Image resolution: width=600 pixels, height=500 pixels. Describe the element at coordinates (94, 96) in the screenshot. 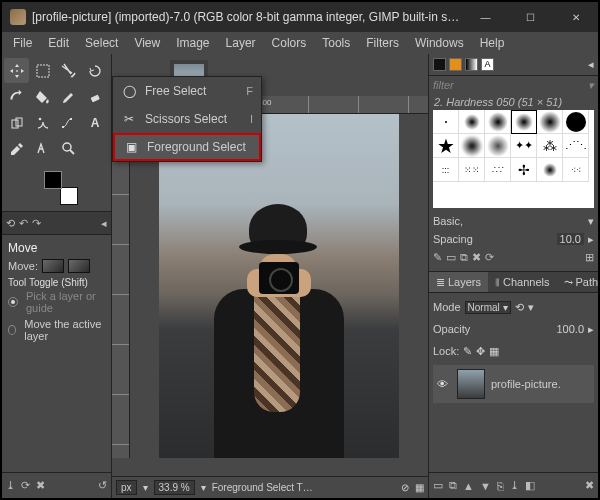

I see `eraser-tool` at that location.